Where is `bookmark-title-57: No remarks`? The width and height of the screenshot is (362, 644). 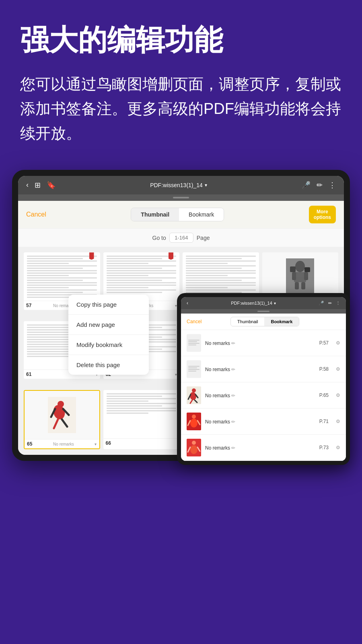
bookmark-title-57: No remarks is located at coordinates (218, 343).